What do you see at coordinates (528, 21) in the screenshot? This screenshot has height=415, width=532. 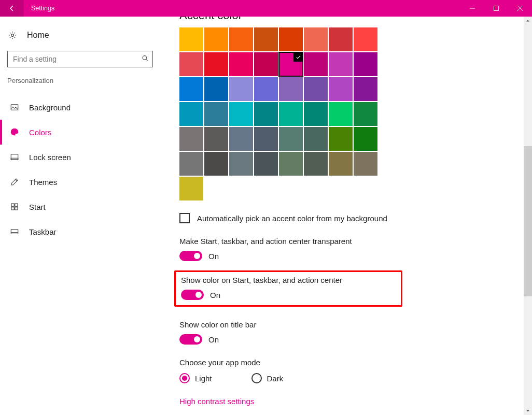 I see `scroll-up-icon` at bounding box center [528, 21].